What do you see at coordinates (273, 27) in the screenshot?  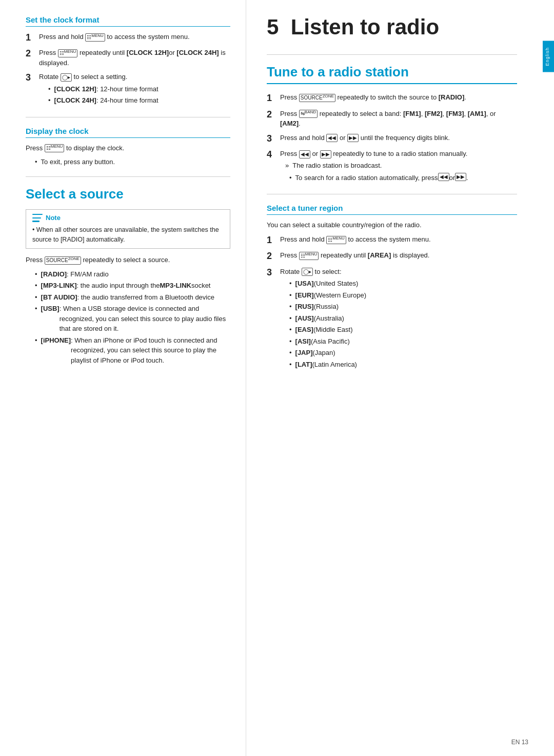 I see `chapter-number: 5` at bounding box center [273, 27].